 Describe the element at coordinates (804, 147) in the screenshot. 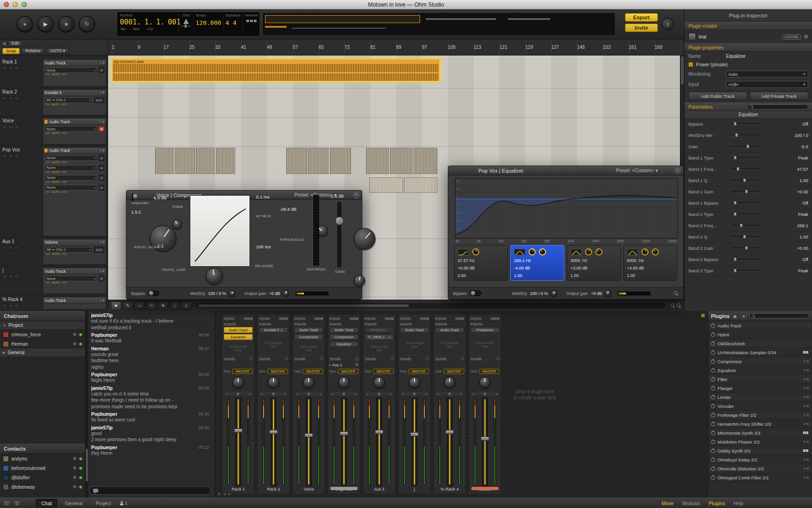

I see `parameter-value: -5.6` at that location.